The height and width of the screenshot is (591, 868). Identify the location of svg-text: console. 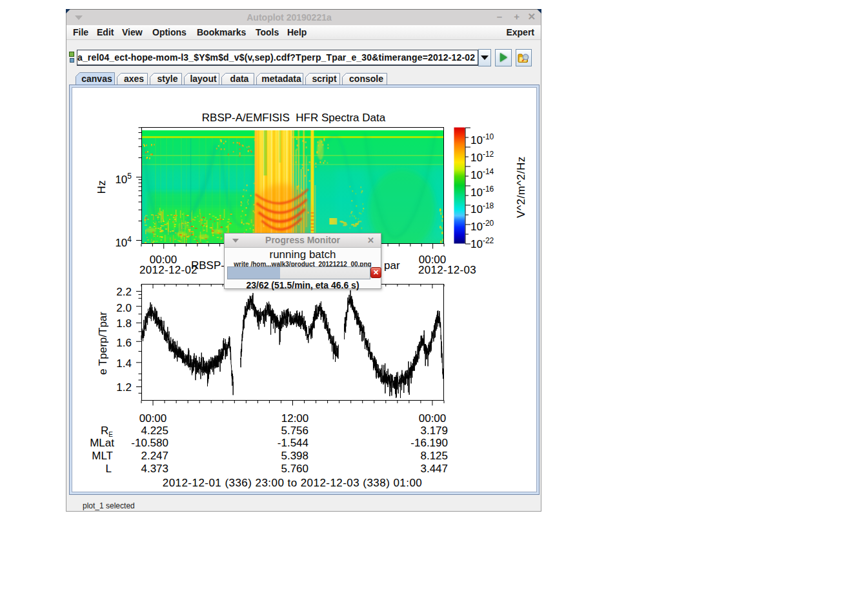
(367, 79).